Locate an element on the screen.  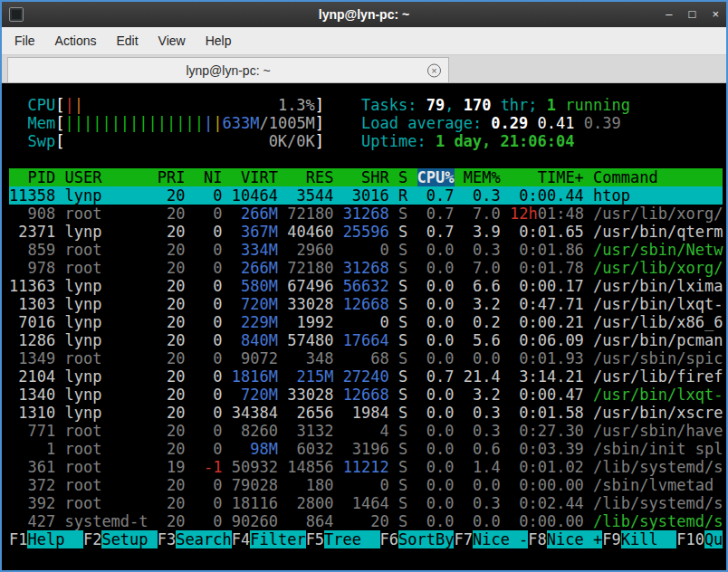
minimize-button-icon: – is located at coordinates (668, 14).